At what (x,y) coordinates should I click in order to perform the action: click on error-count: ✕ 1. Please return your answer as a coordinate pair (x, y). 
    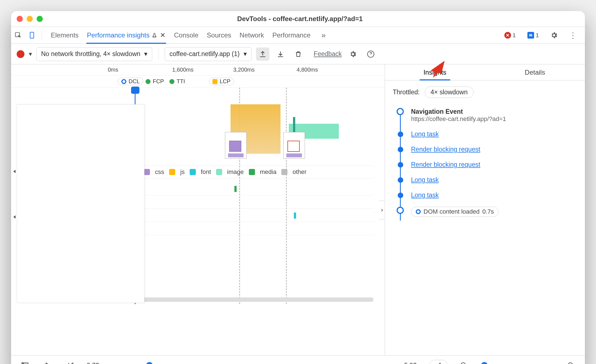
    Looking at the image, I should click on (510, 35).